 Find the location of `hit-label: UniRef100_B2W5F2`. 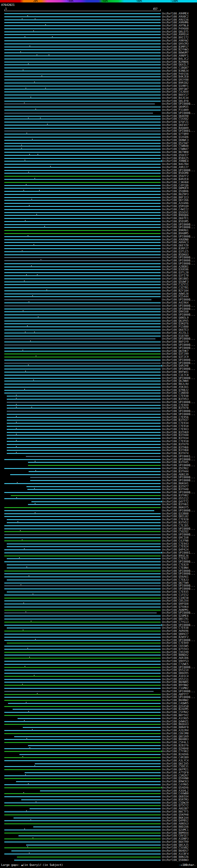

hit-label: UniRef100_B2W5F2 is located at coordinates (175, 638).